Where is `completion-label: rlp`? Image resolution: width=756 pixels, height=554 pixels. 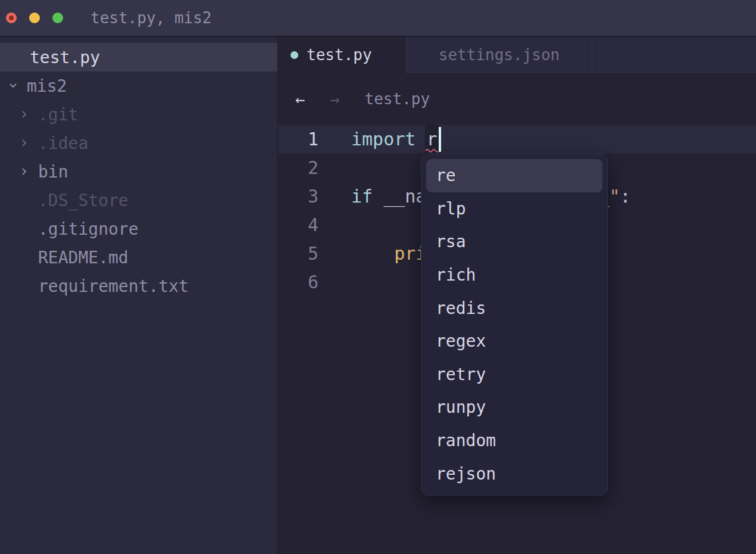
completion-label: rlp is located at coordinates (451, 208).